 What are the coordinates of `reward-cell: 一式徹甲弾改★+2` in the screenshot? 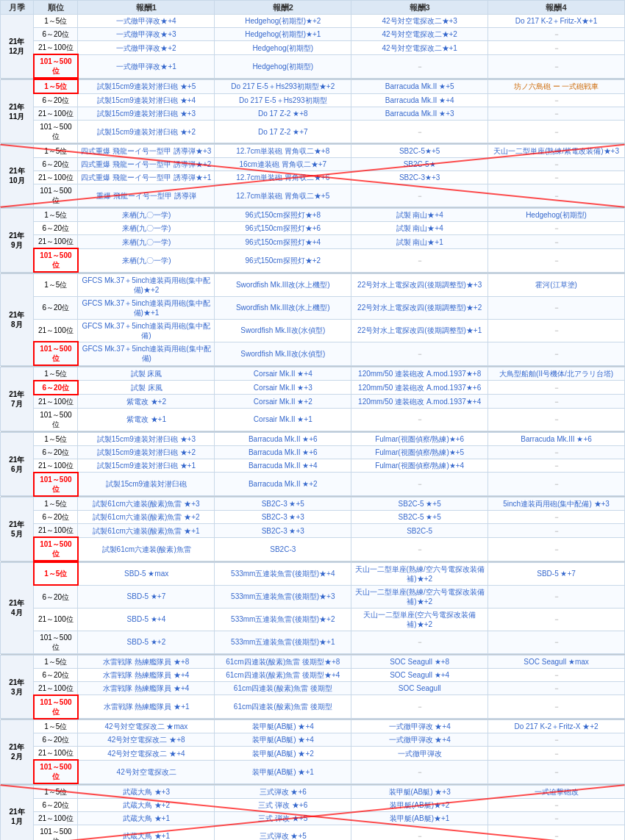 It's located at (146, 49).